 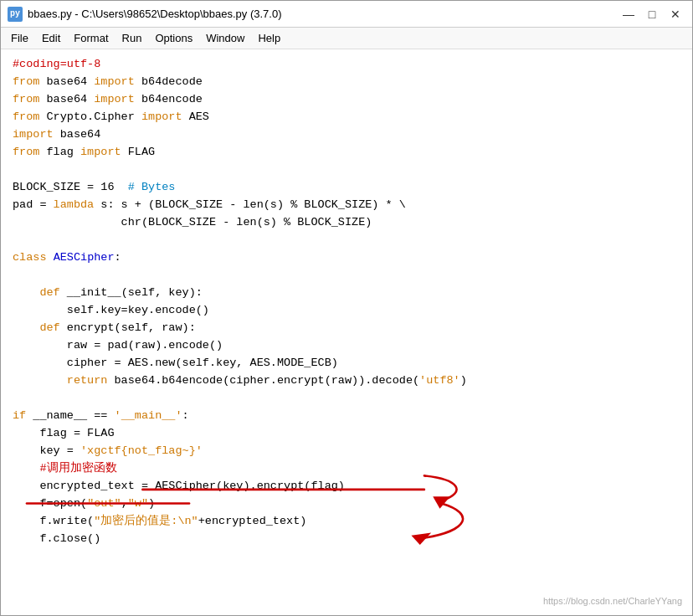 I want to click on code-line-19: return base64.b64encode(cipher.encrypt(r…, so click(x=346, y=382).